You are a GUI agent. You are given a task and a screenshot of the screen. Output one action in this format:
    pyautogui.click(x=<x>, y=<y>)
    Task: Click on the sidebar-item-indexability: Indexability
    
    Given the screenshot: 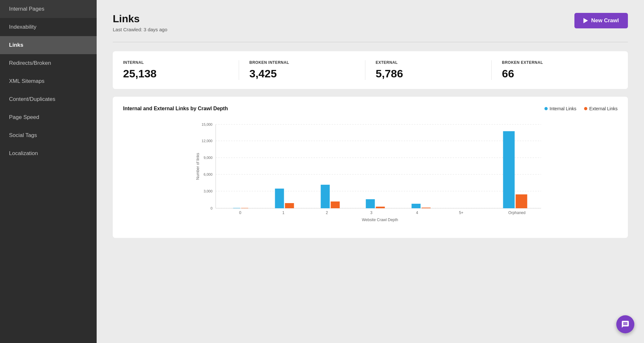 What is the action you would take?
    pyautogui.click(x=48, y=27)
    